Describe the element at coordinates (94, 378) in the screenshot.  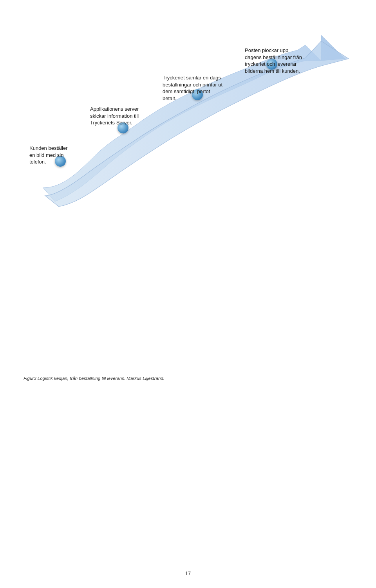
I see `figure-caption: Figur3 Logistik kedjan, från beställning…` at that location.